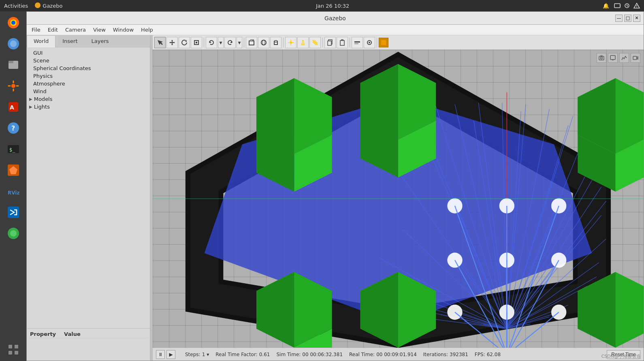 Image resolution: width=644 pixels, height=361 pixels. What do you see at coordinates (322, 6) in the screenshot?
I see `system-bar: Activities Gazebo Jan 26 10:32 🔔` at bounding box center [322, 6].